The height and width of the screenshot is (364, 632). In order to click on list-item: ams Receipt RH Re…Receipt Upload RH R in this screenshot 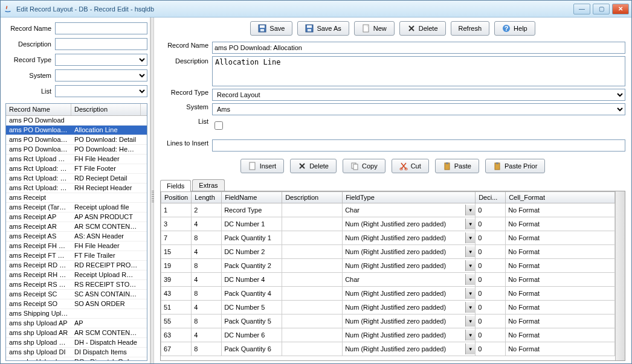, I will do `click(76, 275)`.